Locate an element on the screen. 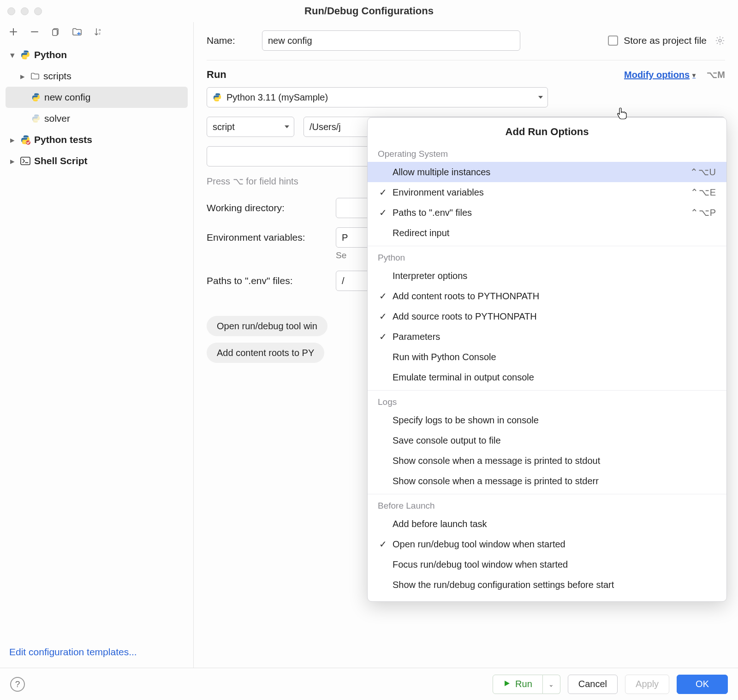  popup-item: ✓Add source roots to PYTHONPATH is located at coordinates (547, 316).